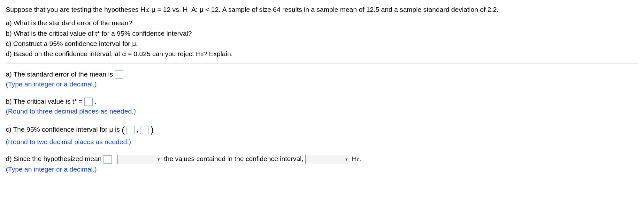  What do you see at coordinates (108, 159) in the screenshot?
I see `answer-d-input` at bounding box center [108, 159].